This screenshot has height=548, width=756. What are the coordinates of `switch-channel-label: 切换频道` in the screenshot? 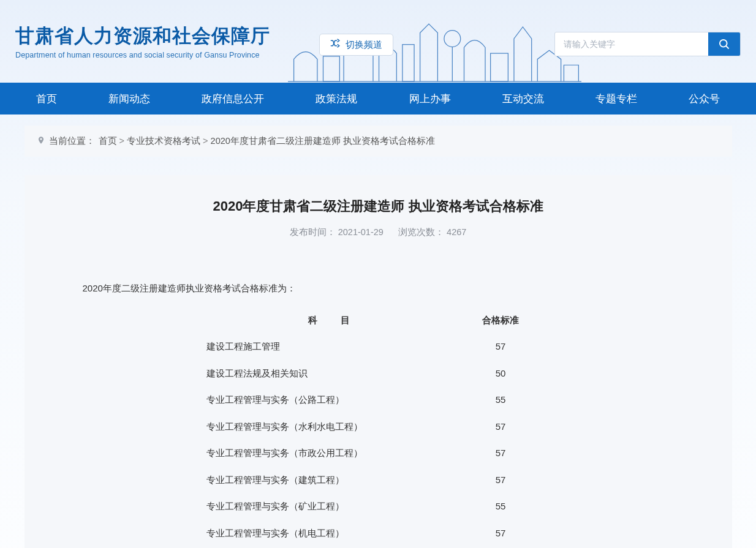 It's located at (364, 45).